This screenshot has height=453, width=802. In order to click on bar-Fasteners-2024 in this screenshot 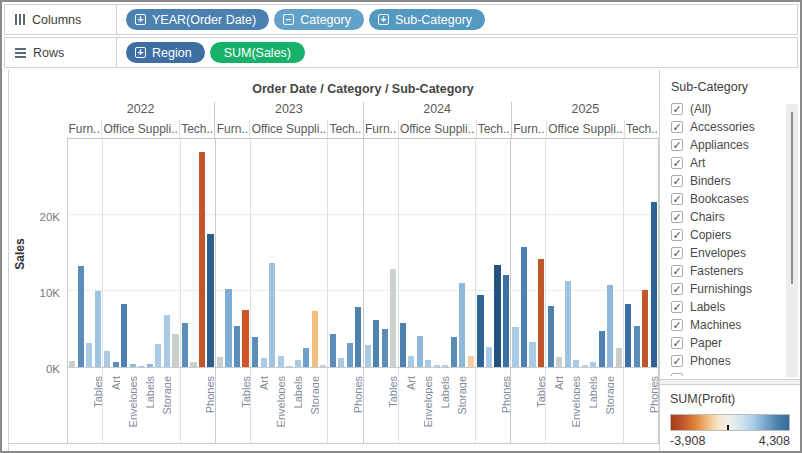, I will do `click(437, 366)`.